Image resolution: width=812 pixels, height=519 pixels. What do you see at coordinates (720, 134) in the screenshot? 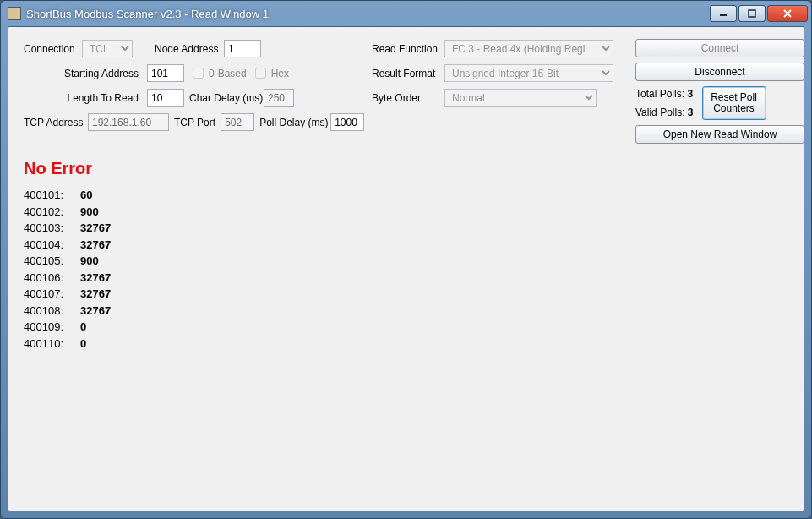
I see `open-new-read-window-button: Open New Read Window` at bounding box center [720, 134].